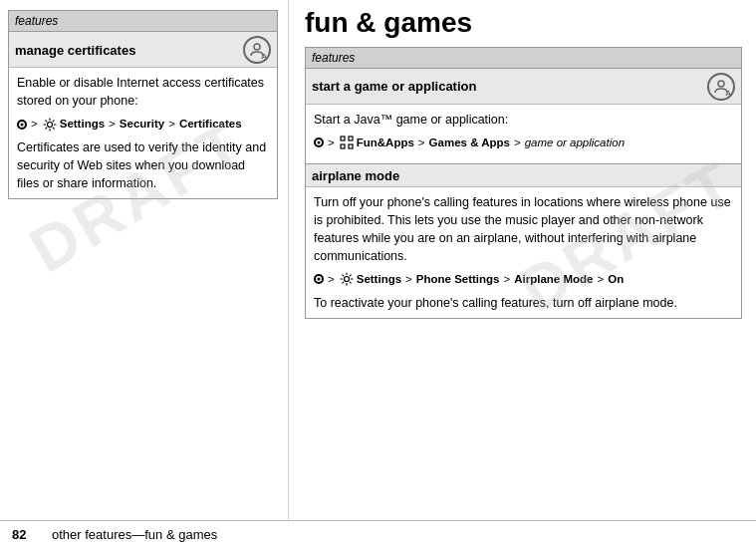  What do you see at coordinates (331, 143) in the screenshot?
I see `nav-sep-4: >` at bounding box center [331, 143].